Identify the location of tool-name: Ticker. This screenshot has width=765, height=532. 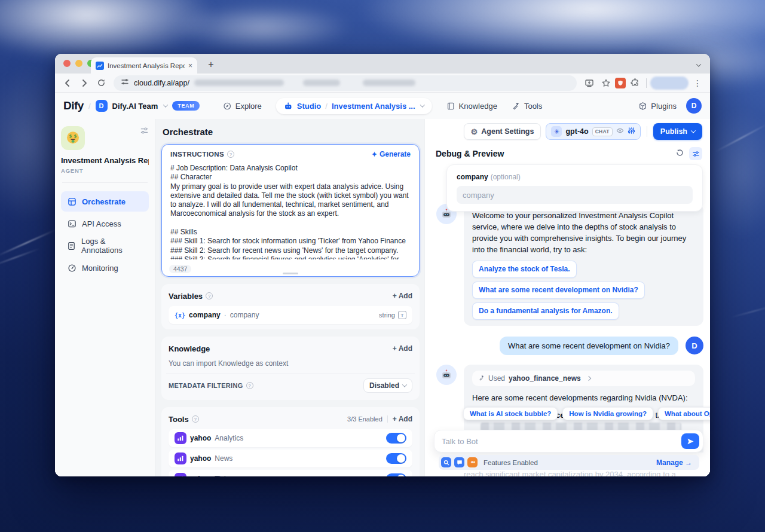
(224, 476).